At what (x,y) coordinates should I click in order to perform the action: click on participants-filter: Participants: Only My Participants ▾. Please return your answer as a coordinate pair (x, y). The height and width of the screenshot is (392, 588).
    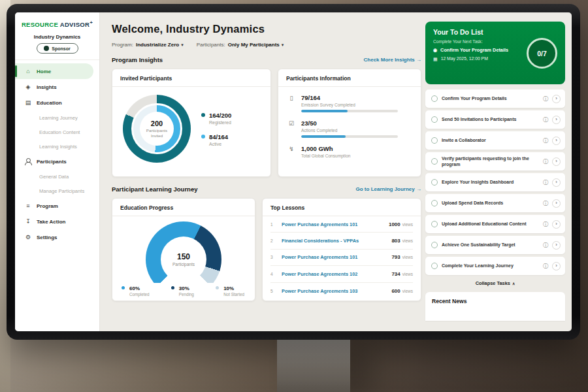
    Looking at the image, I should click on (240, 44).